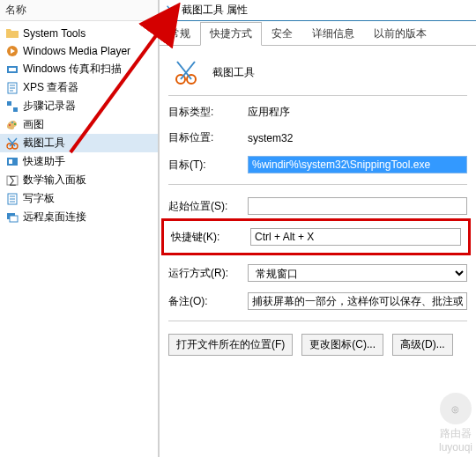 Image resolution: width=476 pixels, height=457 pixels. Describe the element at coordinates (79, 143) in the screenshot. I see `tree-item-snip: 截图工具` at that location.